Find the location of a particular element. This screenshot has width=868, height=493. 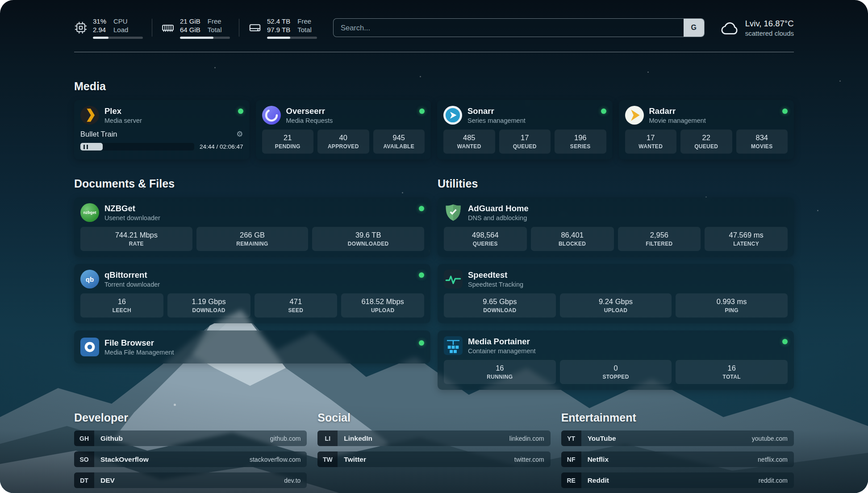

service-card-speedtest: Speedtest Speedtest Tracking 9.65 Gbps D… is located at coordinates (616, 294).